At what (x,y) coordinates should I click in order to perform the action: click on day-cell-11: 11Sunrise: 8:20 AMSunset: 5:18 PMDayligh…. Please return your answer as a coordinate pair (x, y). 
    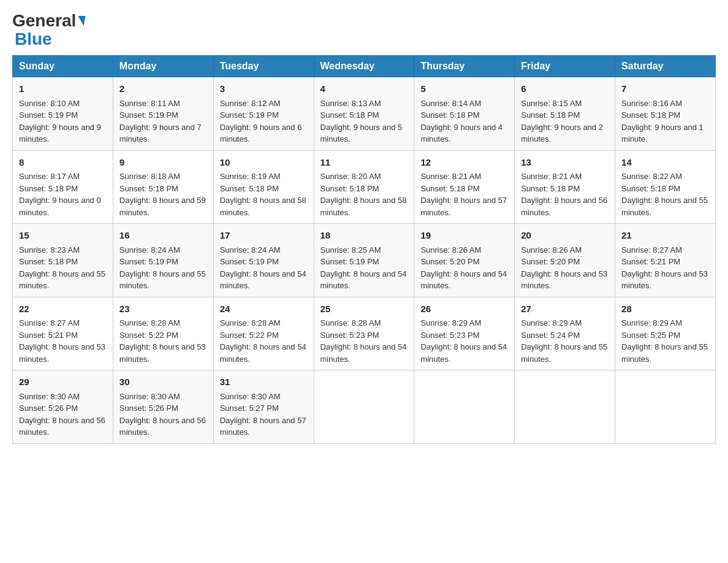
    Looking at the image, I should click on (364, 187).